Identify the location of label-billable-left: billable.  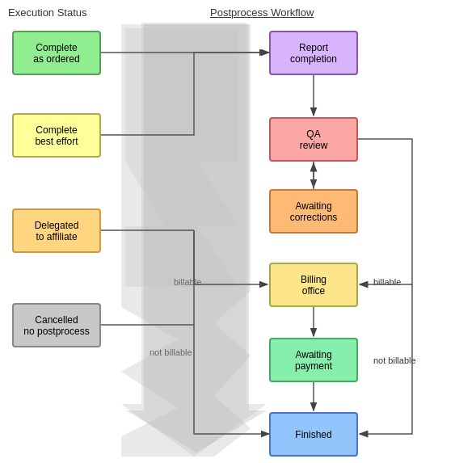
(187, 282).